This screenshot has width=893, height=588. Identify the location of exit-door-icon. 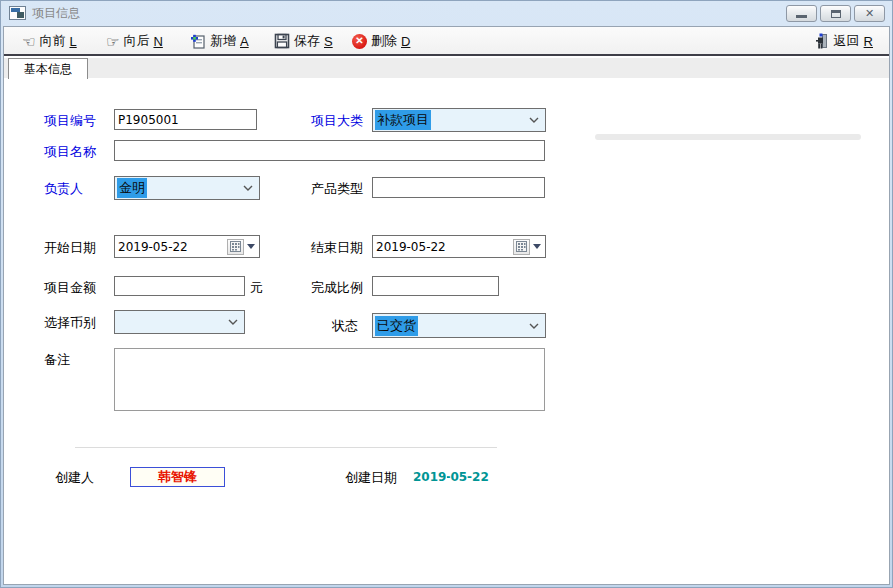
(822, 41).